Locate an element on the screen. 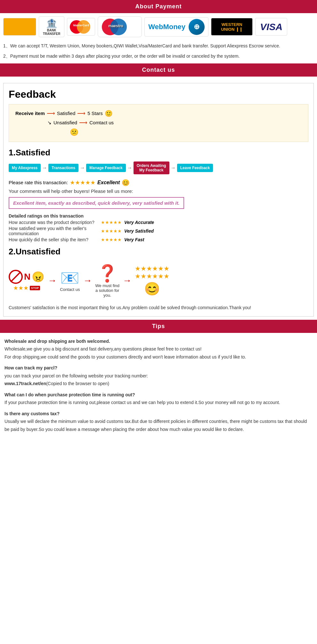 This screenshot has height=644, width=317. rate-smiley: 😊 is located at coordinates (126, 183).